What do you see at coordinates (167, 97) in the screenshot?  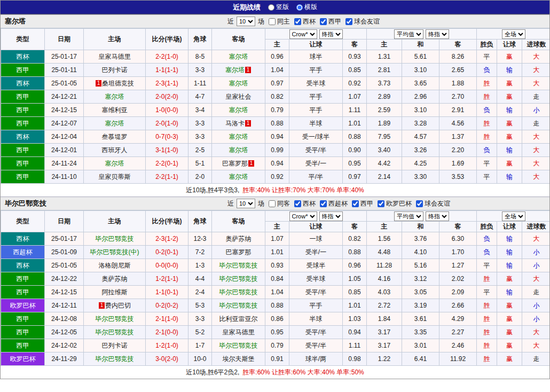 I see `half-full-score: 2-0(2-0)` at bounding box center [167, 97].